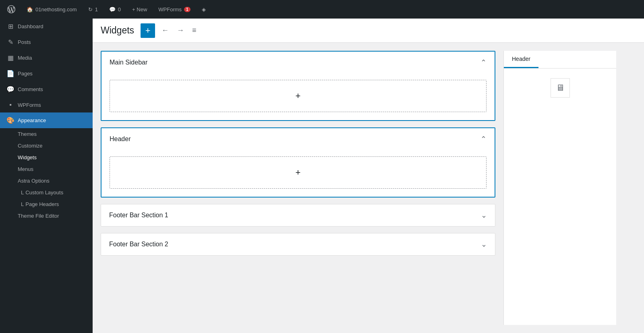 The width and height of the screenshot is (644, 333). I want to click on panel-main-sidebar-title: Main Sidebar, so click(128, 62).